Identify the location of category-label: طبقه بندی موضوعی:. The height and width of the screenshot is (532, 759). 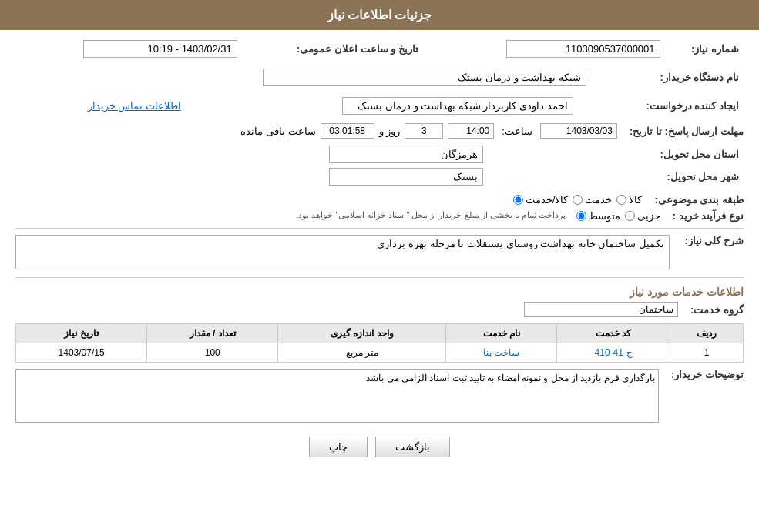
(695, 200).